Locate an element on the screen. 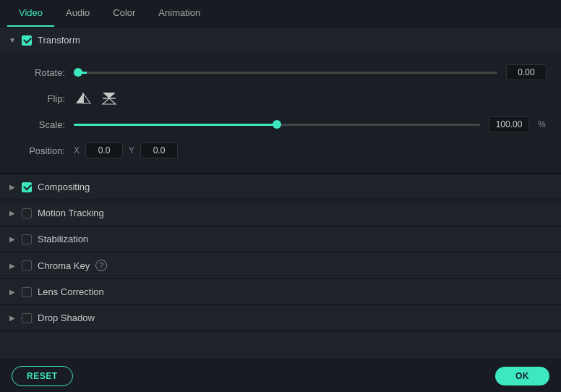  flip-row: Flip: is located at coordinates (280, 98).